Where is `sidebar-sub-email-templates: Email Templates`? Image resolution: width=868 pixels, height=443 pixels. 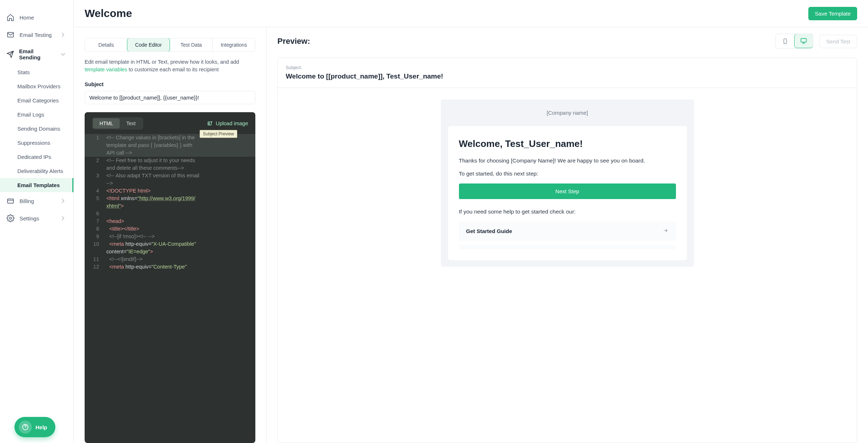
sidebar-sub-email-templates: Email Templates is located at coordinates (37, 185).